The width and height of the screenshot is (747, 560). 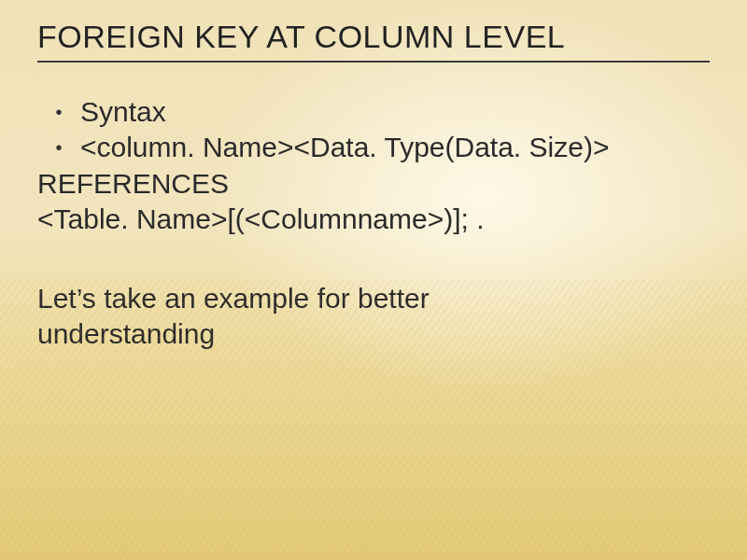 What do you see at coordinates (374, 184) in the screenshot?
I see `continuation-line: REFERENCES` at bounding box center [374, 184].